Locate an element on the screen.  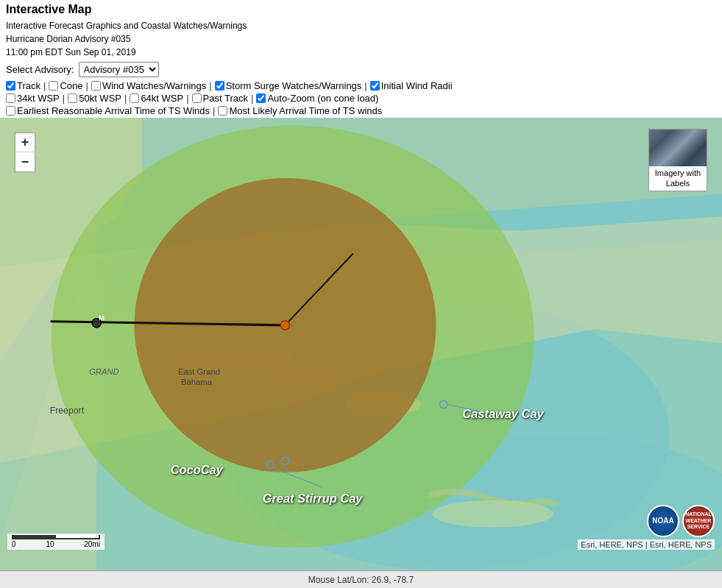
header: Interactive Map Interactive Forecast Gra… is located at coordinates (361, 40).